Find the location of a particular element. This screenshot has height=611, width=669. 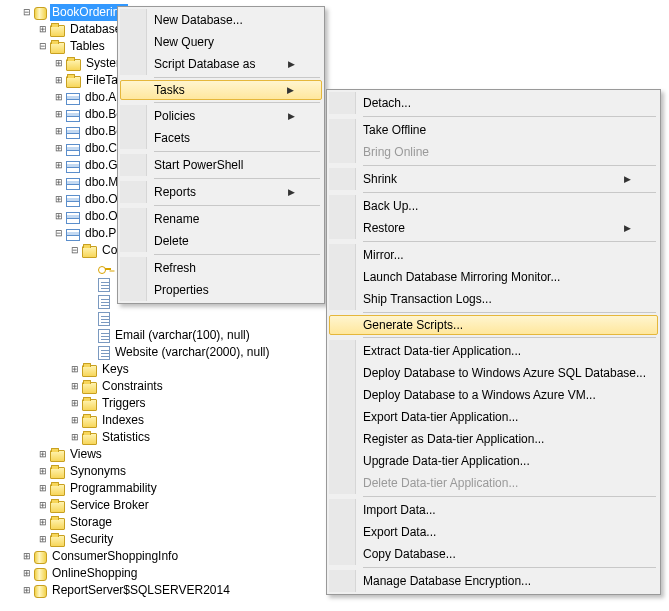

menu-item-deploy-azure-vm: Deploy Database to a Windows Azure VM... is located at coordinates (494, 395).